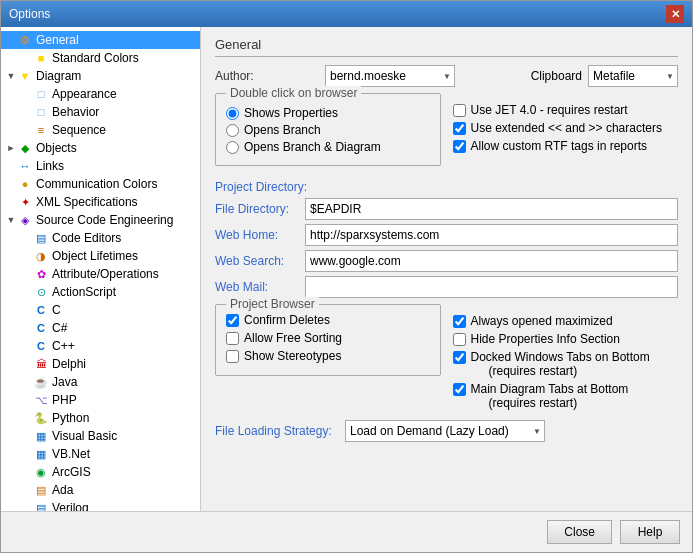 The image size is (693, 553). Describe the element at coordinates (100, 112) in the screenshot. I see `sidebar-item-behavior: □ Behavior` at that location.